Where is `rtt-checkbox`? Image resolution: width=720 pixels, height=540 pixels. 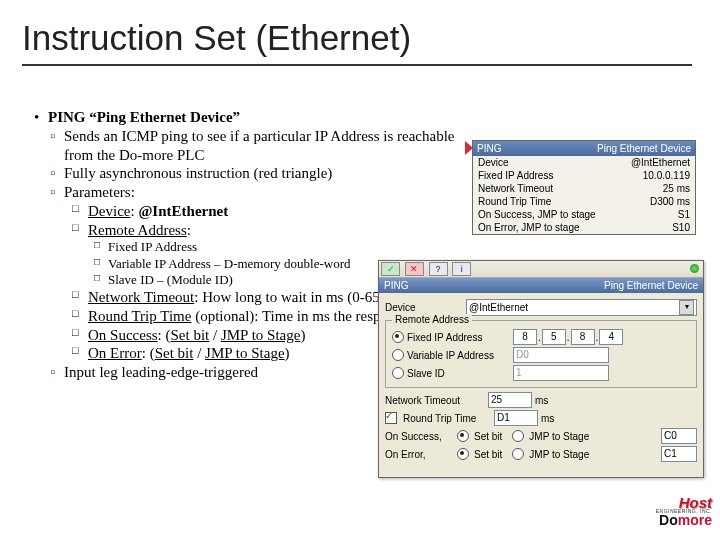
rtt-checkbox is located at coordinates (391, 418).